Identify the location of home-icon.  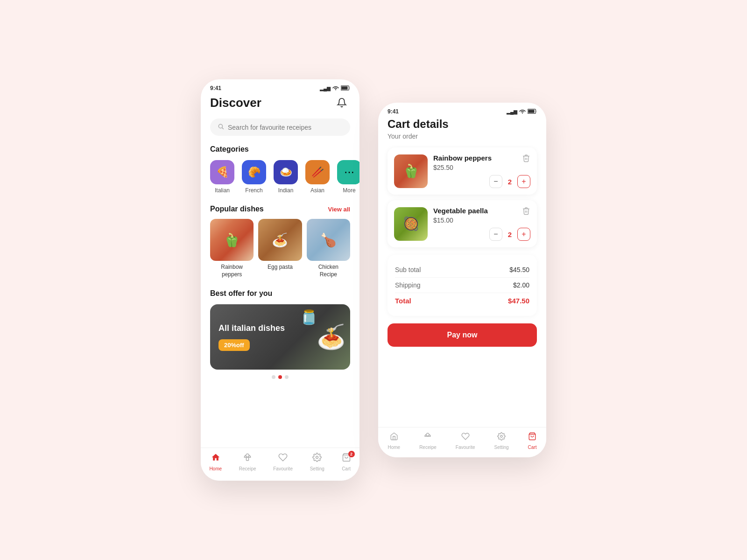
(216, 458).